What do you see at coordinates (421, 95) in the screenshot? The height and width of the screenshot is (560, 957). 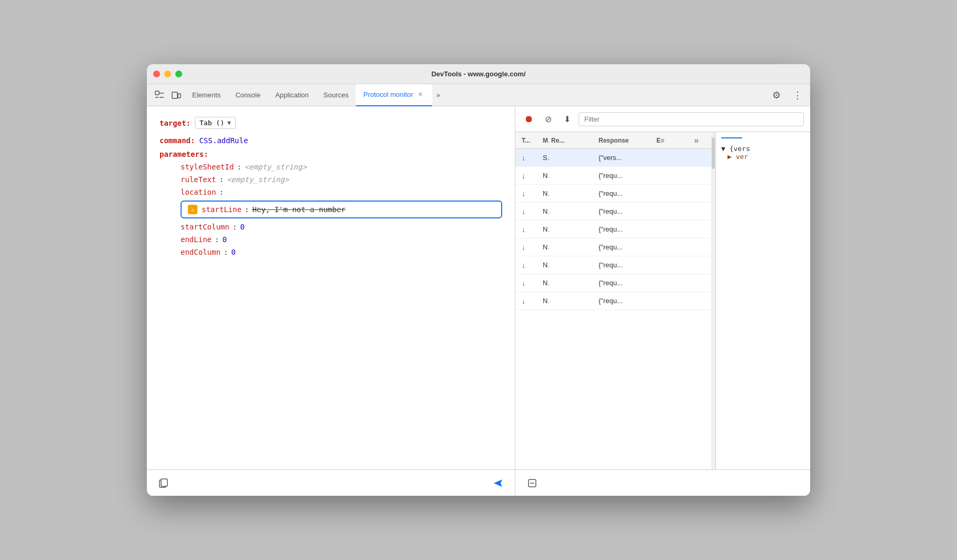 I see `close-tab-icon: ✕` at bounding box center [421, 95].